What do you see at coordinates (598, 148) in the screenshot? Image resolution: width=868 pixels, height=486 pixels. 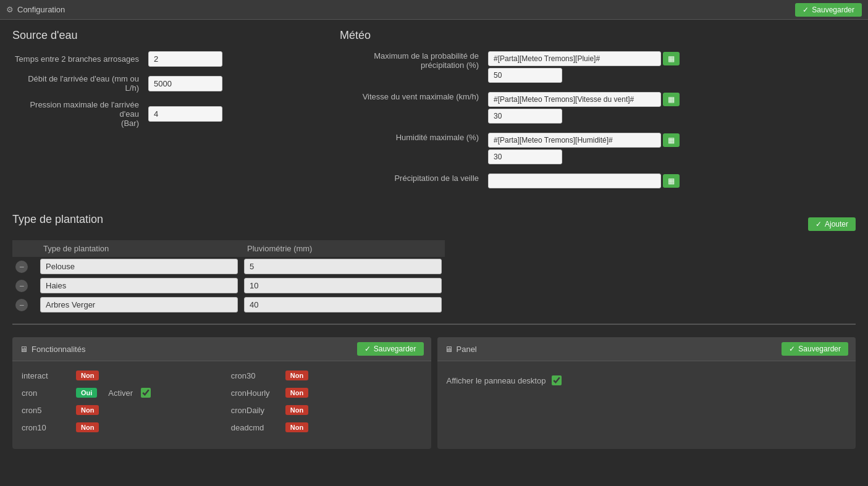 I see `meteo-group-humidite: Humidité maximale (%) ▦` at bounding box center [598, 148].